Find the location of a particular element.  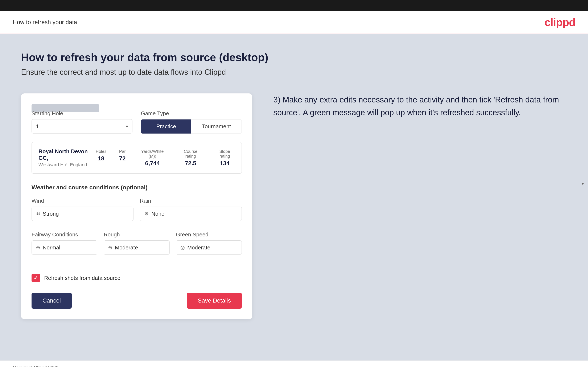

game-type-group: Game Type Practice Tournament is located at coordinates (191, 122).